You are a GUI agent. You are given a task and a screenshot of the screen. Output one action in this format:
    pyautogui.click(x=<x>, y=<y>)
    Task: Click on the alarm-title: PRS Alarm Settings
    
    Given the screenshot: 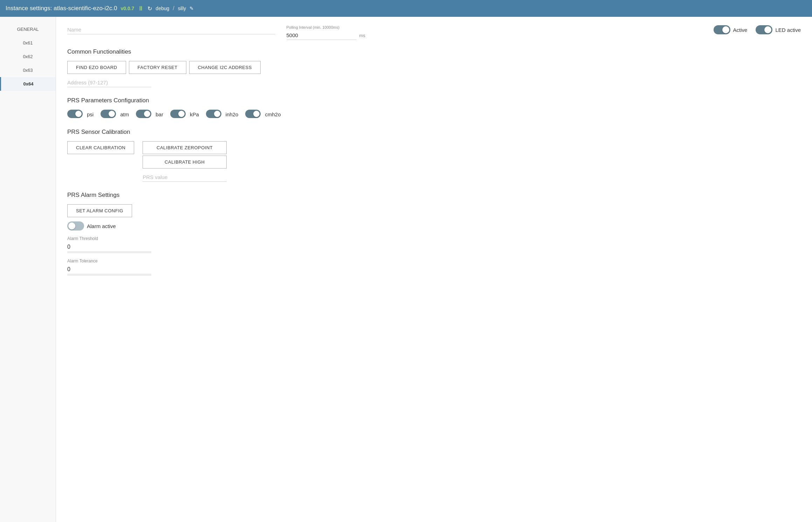 What is the action you would take?
    pyautogui.click(x=434, y=195)
    